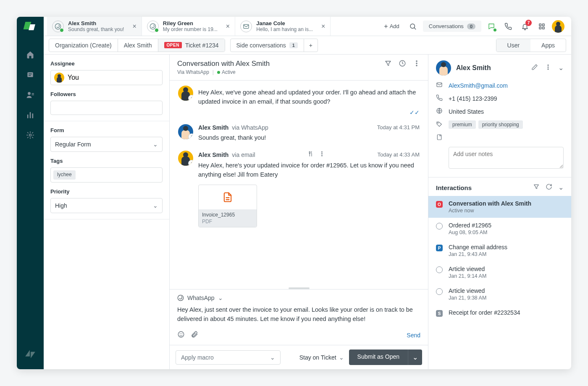 The height and width of the screenshot is (386, 588). I want to click on notes-icon, so click(439, 138).